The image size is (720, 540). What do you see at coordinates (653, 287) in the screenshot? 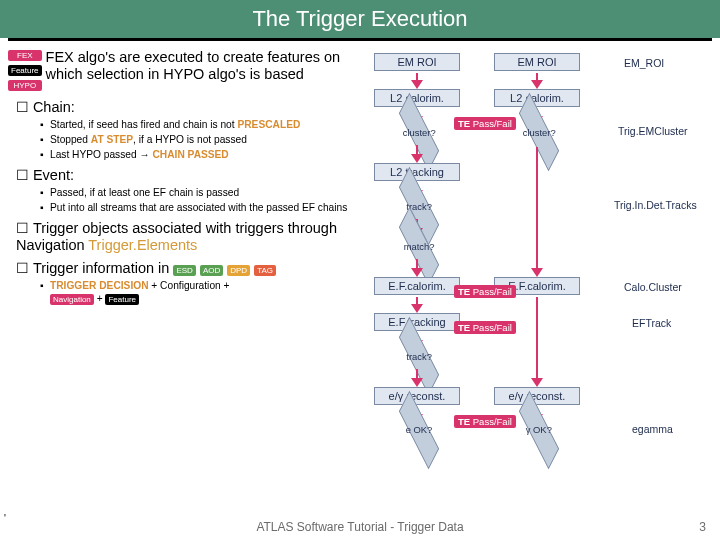
I see `calocluster-label: Calo.Cluster` at bounding box center [653, 287].